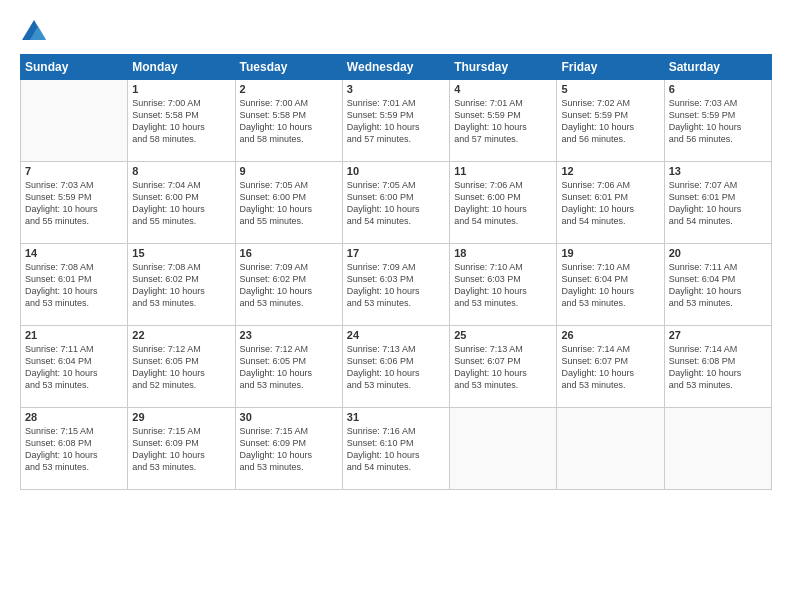 The image size is (792, 612). What do you see at coordinates (718, 89) in the screenshot?
I see `day-number: 6` at bounding box center [718, 89].